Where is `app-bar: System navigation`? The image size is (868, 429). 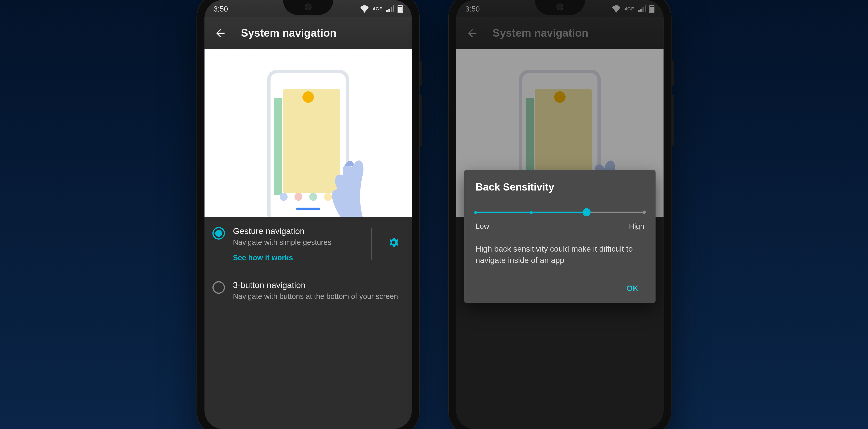
app-bar: System navigation is located at coordinates (308, 33).